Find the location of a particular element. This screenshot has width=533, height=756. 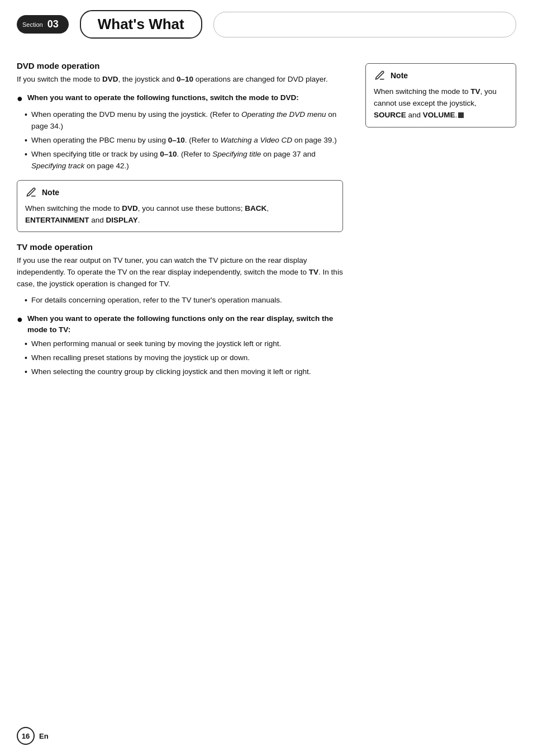

note-icon-right is located at coordinates (380, 75).